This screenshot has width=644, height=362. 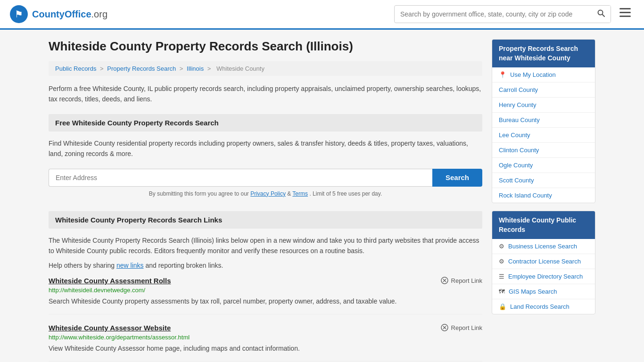 What do you see at coordinates (516, 165) in the screenshot?
I see `county-link-ogle: Ogle County` at bounding box center [516, 165].